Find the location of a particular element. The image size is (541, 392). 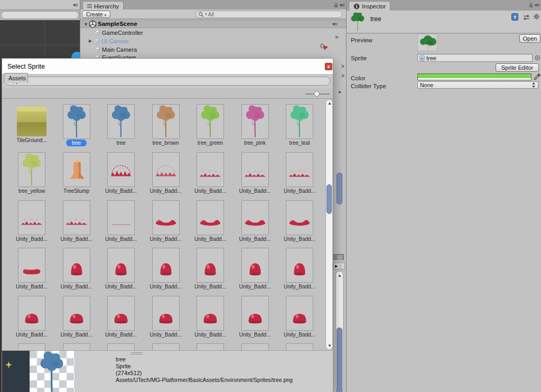

sprite-grid-item: TreeStump is located at coordinates (77, 173).